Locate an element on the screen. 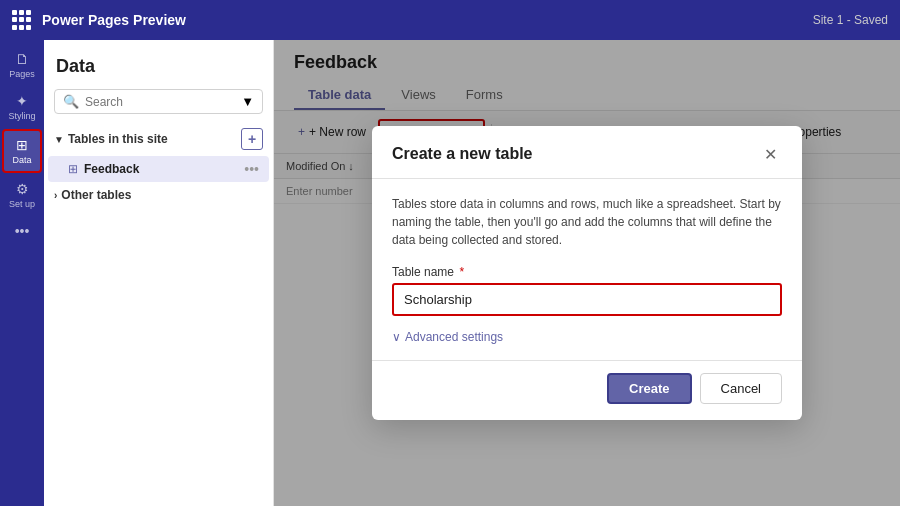  sidebar-search-container: 🔍 ▼ is located at coordinates (158, 102).